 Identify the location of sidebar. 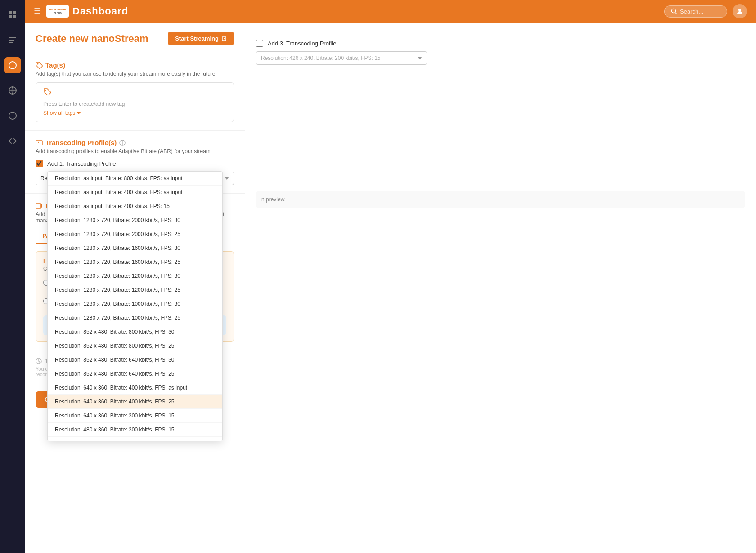
(13, 276).